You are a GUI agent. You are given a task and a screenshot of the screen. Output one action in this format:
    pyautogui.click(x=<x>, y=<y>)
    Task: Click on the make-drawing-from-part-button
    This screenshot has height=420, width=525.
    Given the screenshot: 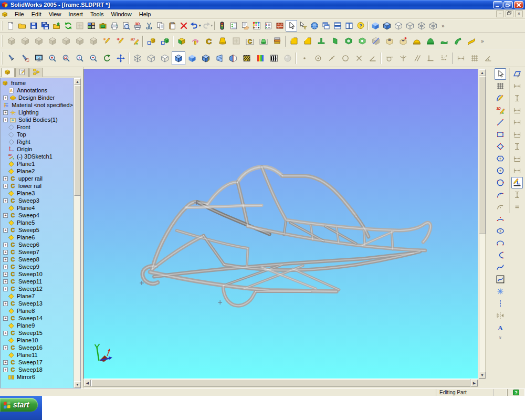 What is the action you would take?
    pyautogui.click(x=57, y=26)
    